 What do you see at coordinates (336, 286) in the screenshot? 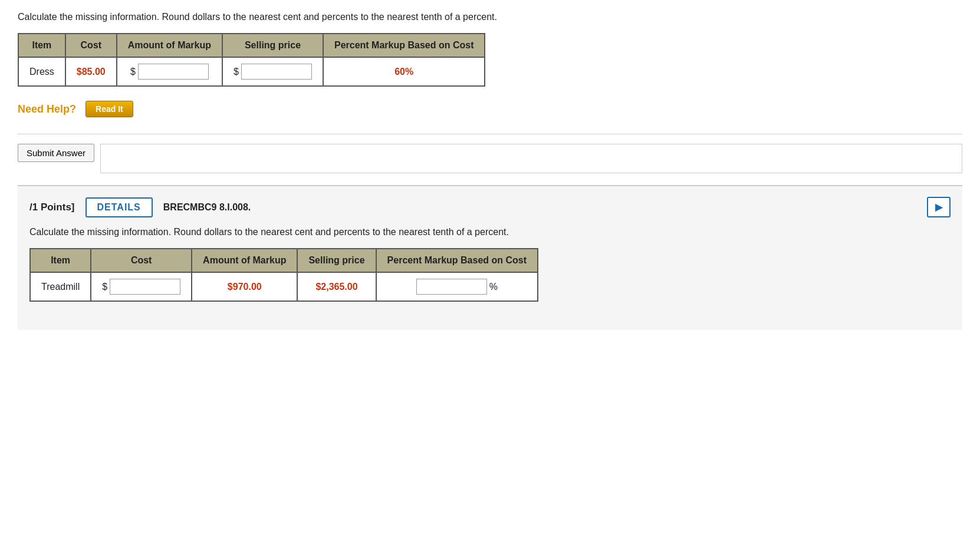
I see `selling-price-value-2: $2,365.00` at bounding box center [336, 286].